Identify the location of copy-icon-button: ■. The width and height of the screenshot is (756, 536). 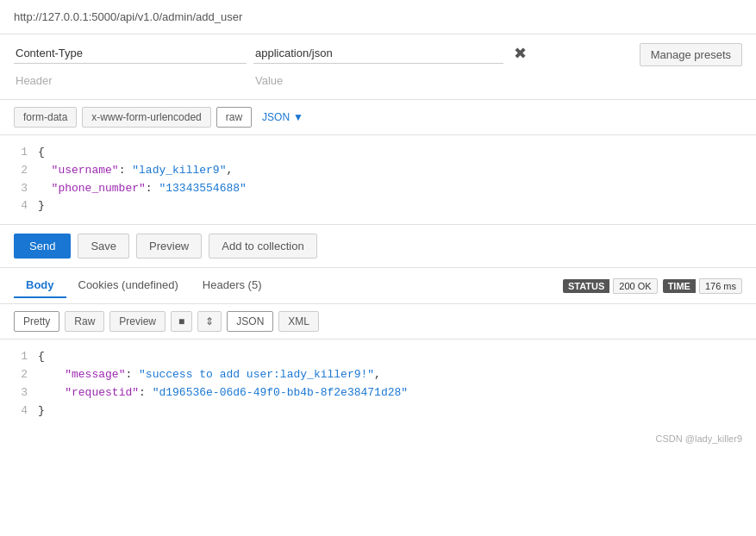
(181, 321).